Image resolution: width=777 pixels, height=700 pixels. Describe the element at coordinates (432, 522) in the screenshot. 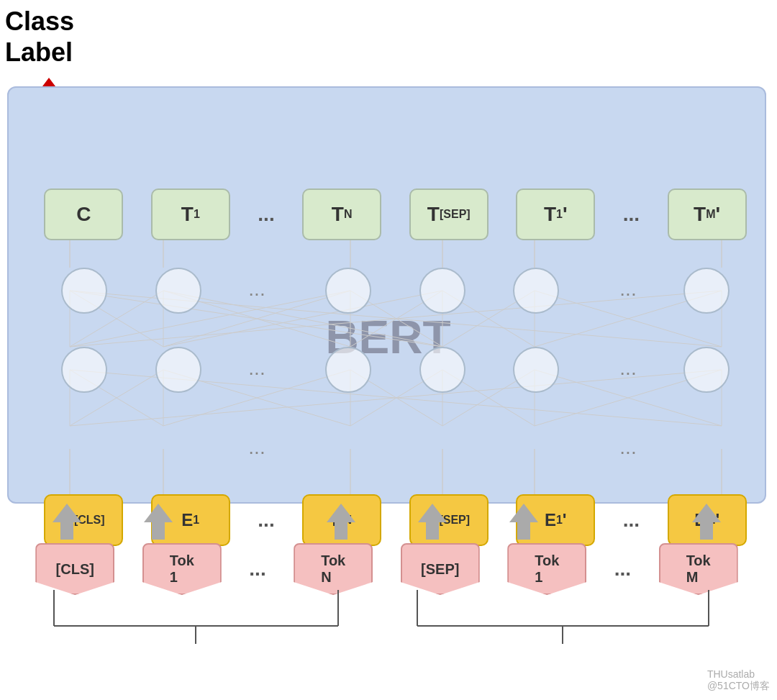

I see `arrow-sep` at that location.